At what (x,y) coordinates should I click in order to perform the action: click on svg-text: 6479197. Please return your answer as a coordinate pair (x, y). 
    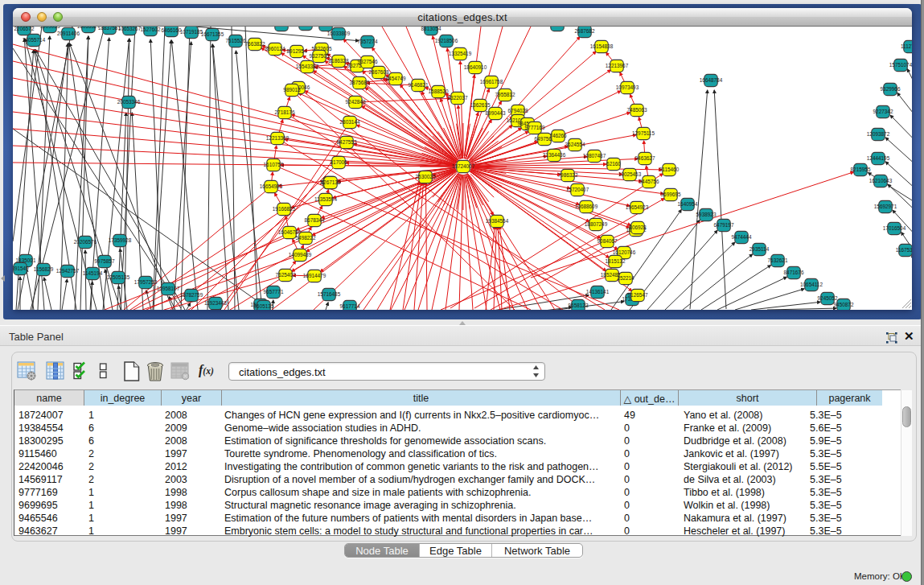
    Looking at the image, I should click on (724, 225).